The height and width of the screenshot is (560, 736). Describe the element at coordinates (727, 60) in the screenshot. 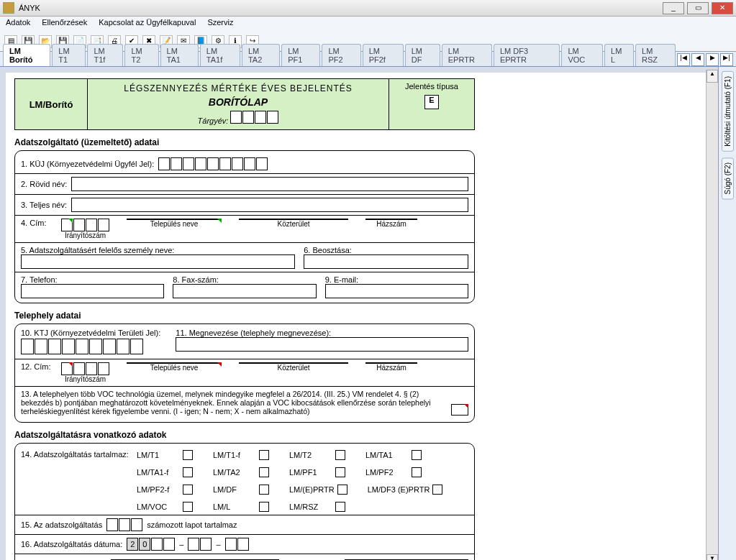

I see `tab-nav-last-icon: ▶|` at that location.